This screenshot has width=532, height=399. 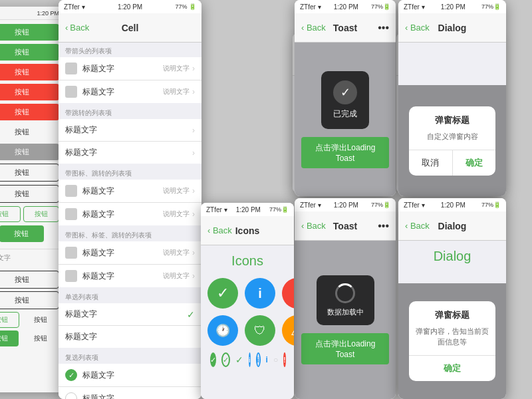 What do you see at coordinates (314, 28) in the screenshot?
I see `toast-top-back-btn: ‹ Back` at bounding box center [314, 28].